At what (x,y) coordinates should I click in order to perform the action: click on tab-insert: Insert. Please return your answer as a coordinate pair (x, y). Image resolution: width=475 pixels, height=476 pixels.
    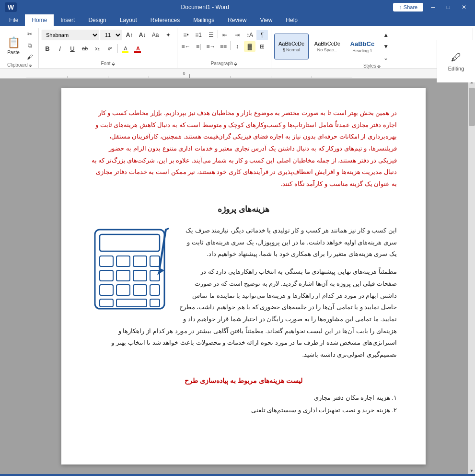
    Looking at the image, I should click on (68, 20).